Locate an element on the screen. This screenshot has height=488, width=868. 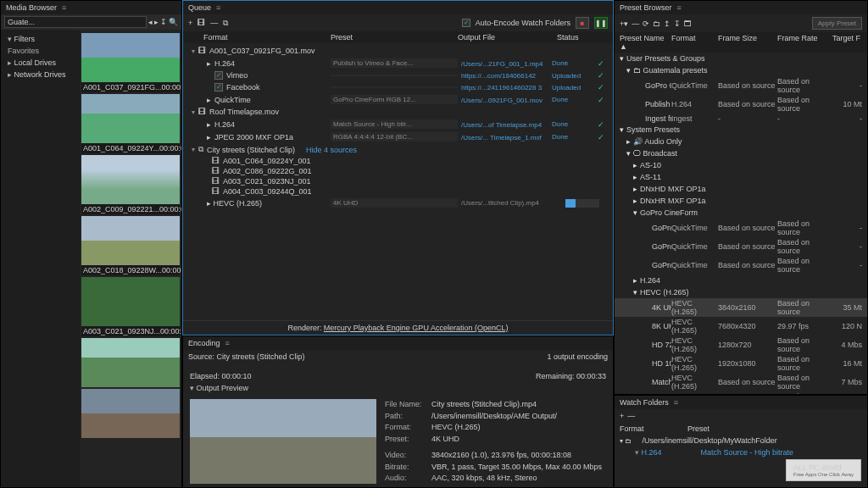
queue-output-row: Vimeohttps://...com/184066142Uploaded✓ is located at coordinates (398, 75).